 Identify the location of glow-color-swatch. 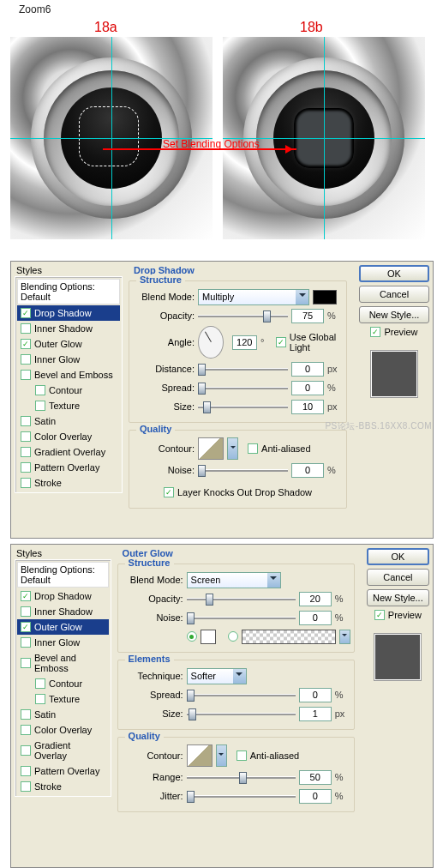
(208, 636).